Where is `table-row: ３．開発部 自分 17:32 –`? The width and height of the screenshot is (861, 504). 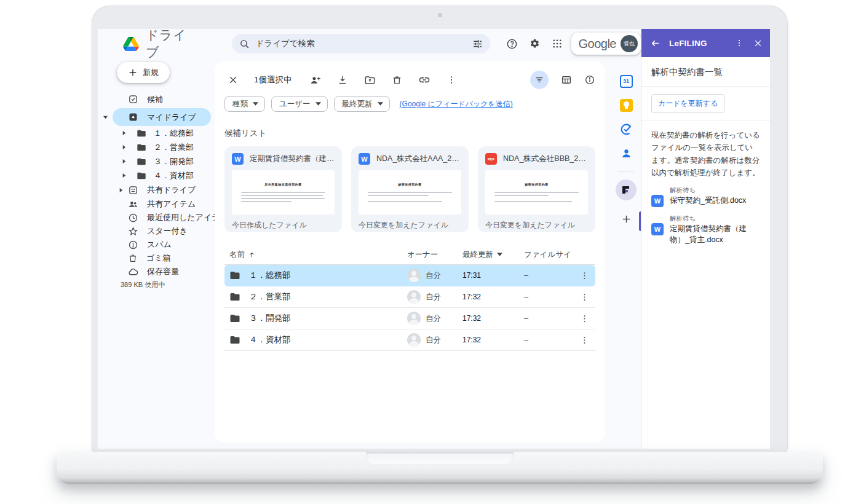
table-row: ３．開発部 自分 17:32 – is located at coordinates (410, 318).